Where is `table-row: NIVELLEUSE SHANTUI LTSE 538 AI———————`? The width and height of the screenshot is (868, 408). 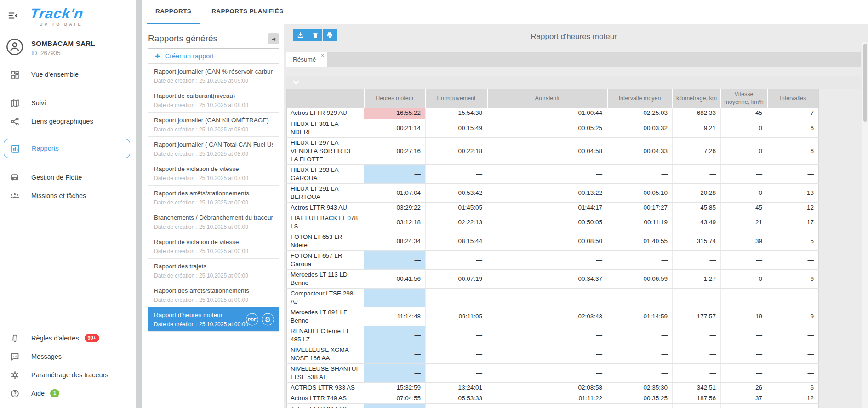
table-row: NIVELLEUSE SHANTUI LTSE 538 AI——————— is located at coordinates (553, 373).